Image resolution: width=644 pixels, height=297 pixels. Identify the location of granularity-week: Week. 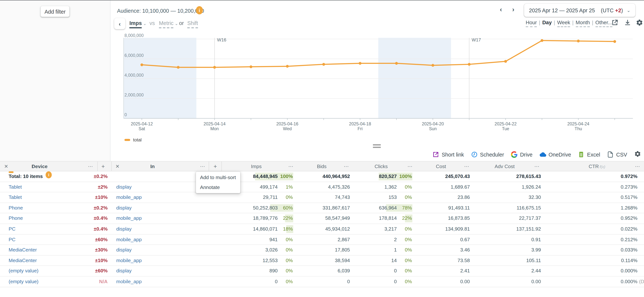
(564, 24).